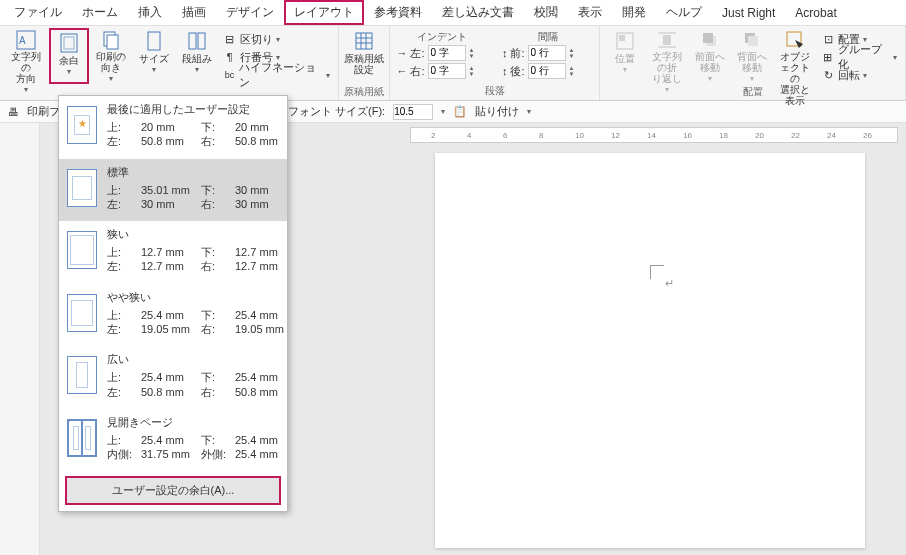 The height and width of the screenshot is (555, 906). I want to click on tab-参考資料: 参考資料, so click(398, 12).